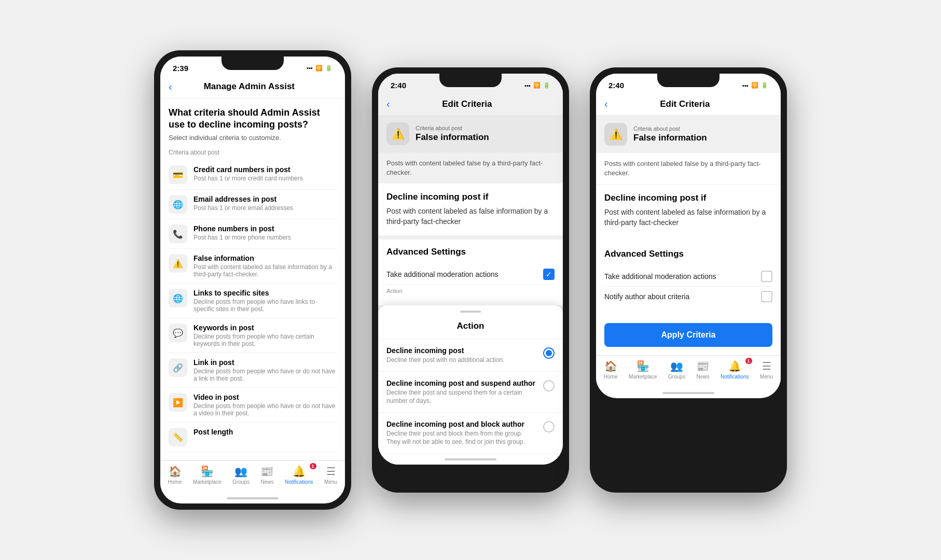 The width and height of the screenshot is (941, 560). I want to click on phone-3-notify-author-row: Notify author about criteria, so click(688, 297).